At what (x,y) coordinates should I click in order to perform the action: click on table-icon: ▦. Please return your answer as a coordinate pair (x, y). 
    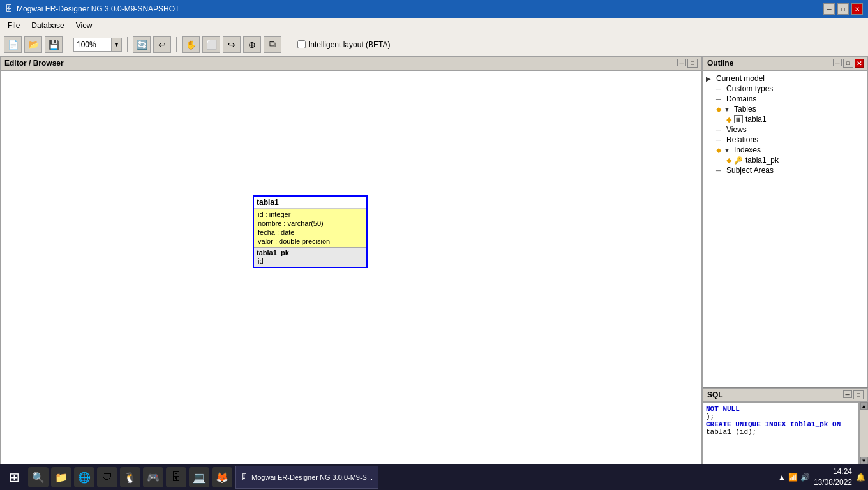
    Looking at the image, I should click on (738, 119).